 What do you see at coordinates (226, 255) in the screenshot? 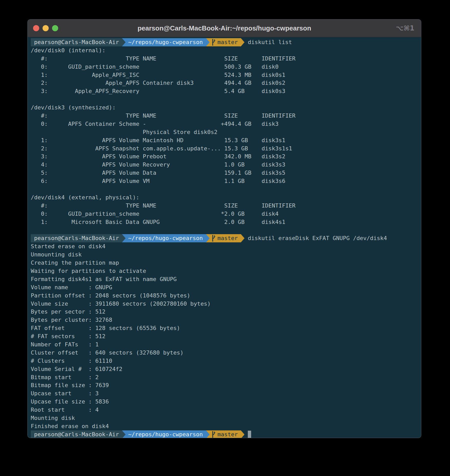
I see `terminal-line: Unmounting disk` at bounding box center [226, 255].